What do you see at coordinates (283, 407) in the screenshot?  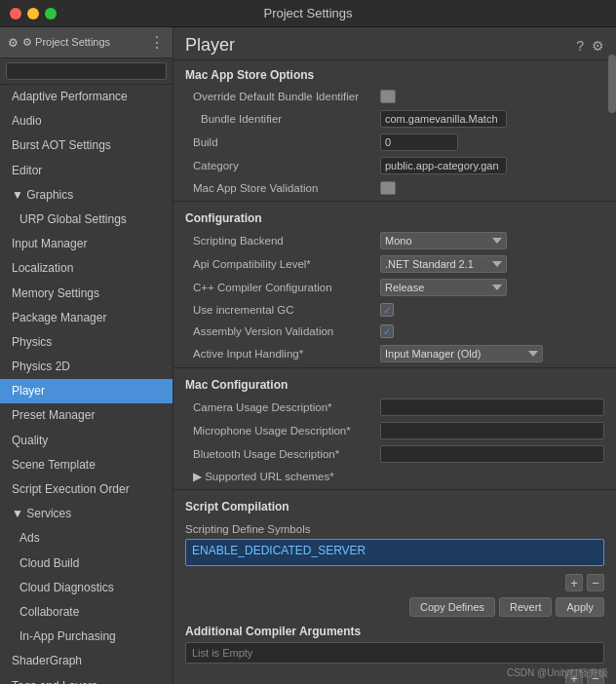 I see `camera-usage-label: Camera Usage Description*` at bounding box center [283, 407].